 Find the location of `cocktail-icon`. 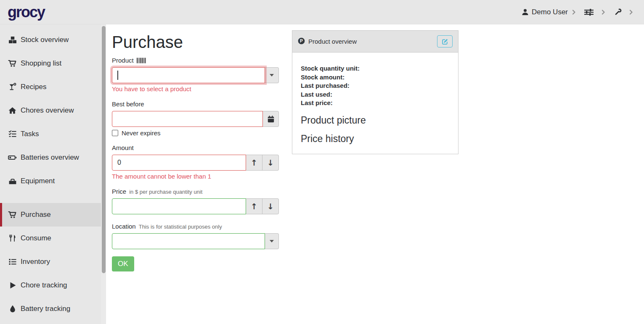

cocktail-icon is located at coordinates (13, 87).